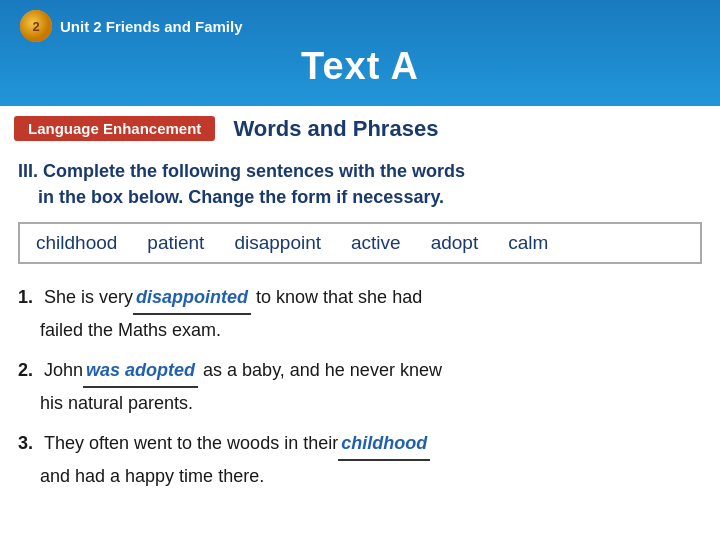 The image size is (720, 540). Describe the element at coordinates (176, 243) in the screenshot. I see `word-patient: patient` at that location.